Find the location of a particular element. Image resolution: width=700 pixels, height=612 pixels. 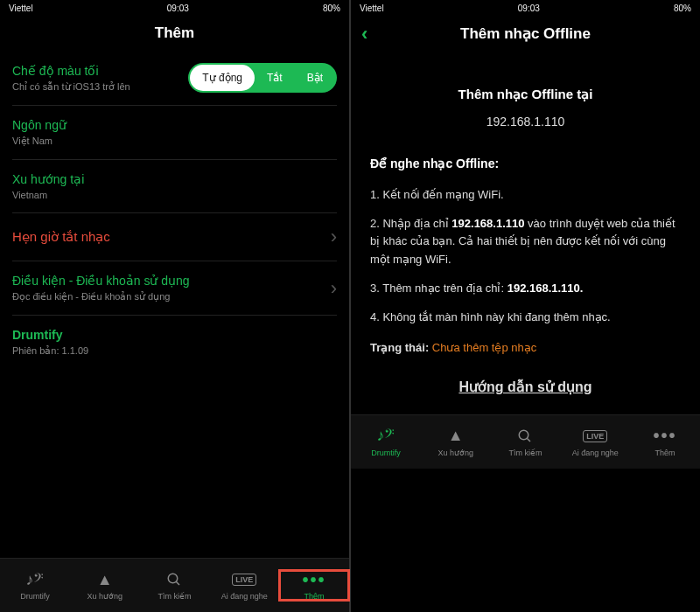

seg-on: Bật is located at coordinates (315, 78).